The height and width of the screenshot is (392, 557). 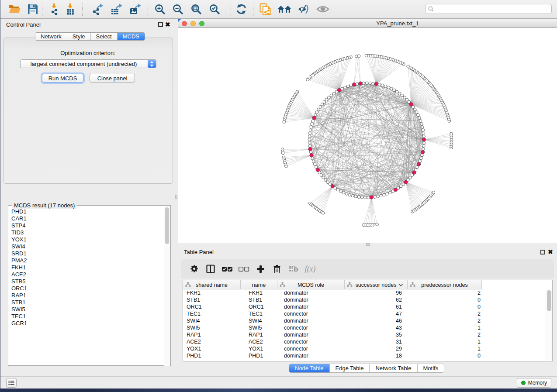 I want to click on node-table-scrollbar, so click(x=549, y=326).